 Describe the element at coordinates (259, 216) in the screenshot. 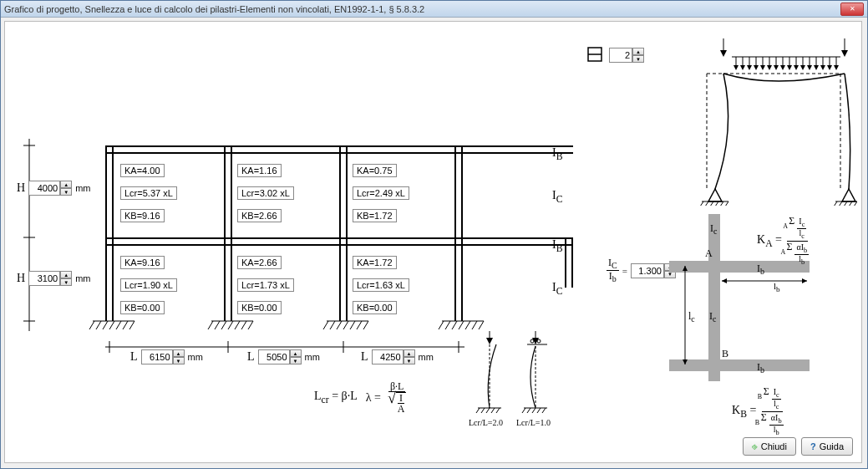

I see `r1c2-kb: KB=2.66` at that location.